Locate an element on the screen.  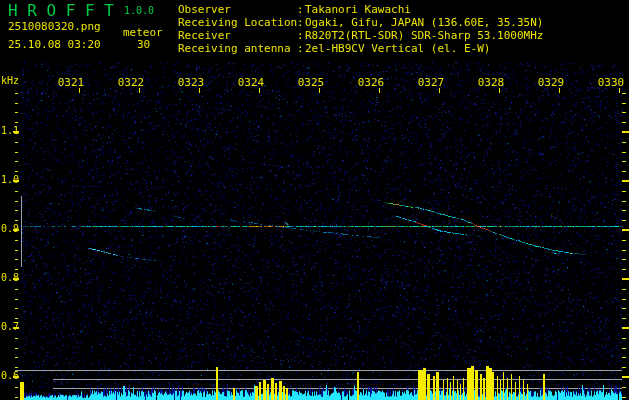
time-label: 0323 is located at coordinates (191, 82).